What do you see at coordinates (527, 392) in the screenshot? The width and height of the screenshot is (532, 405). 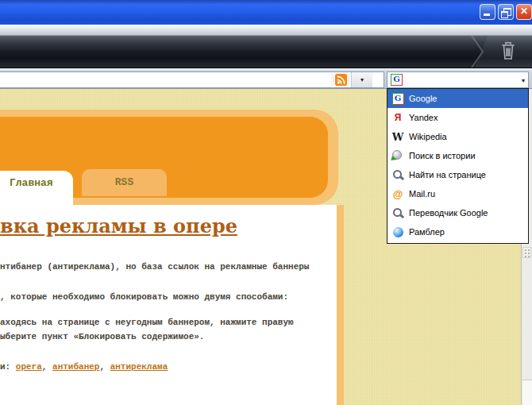 I see `scrollbar-thumb-end` at bounding box center [527, 392].